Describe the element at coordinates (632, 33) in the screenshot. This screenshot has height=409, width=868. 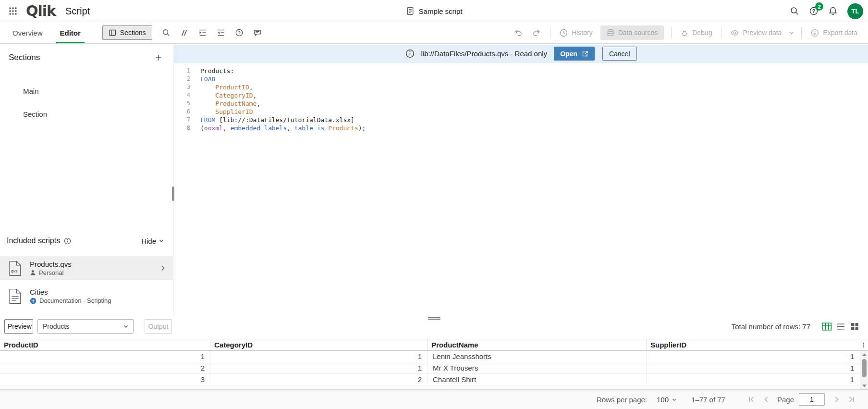
I see `data-sources-button: Data sources` at that location.